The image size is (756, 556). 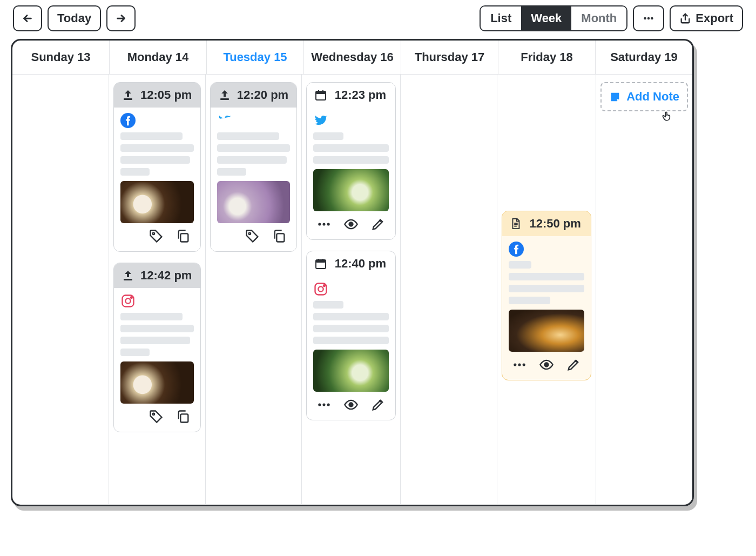 What do you see at coordinates (255, 57) in the screenshot?
I see `day-header-tuesday: Tuesday 15` at bounding box center [255, 57].